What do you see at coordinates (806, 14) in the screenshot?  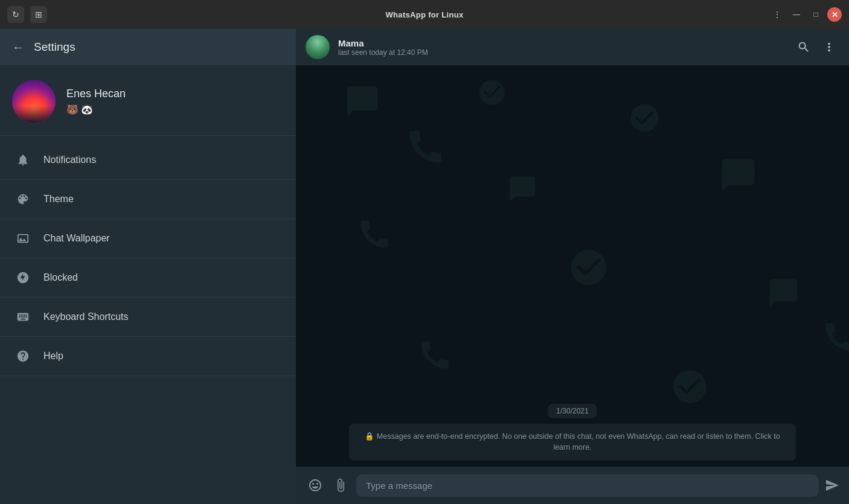 I see `window-controls: ⋮ — □ ✕` at bounding box center [806, 14].